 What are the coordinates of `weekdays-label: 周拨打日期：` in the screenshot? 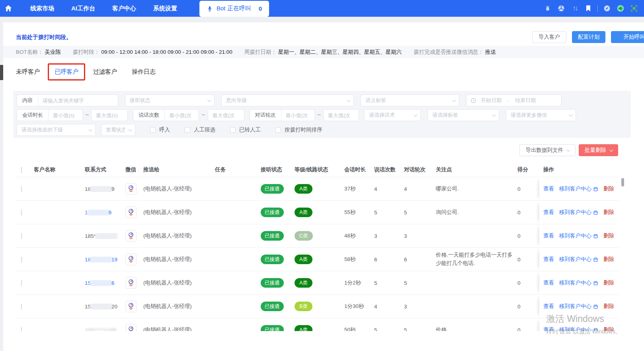 It's located at (260, 52).